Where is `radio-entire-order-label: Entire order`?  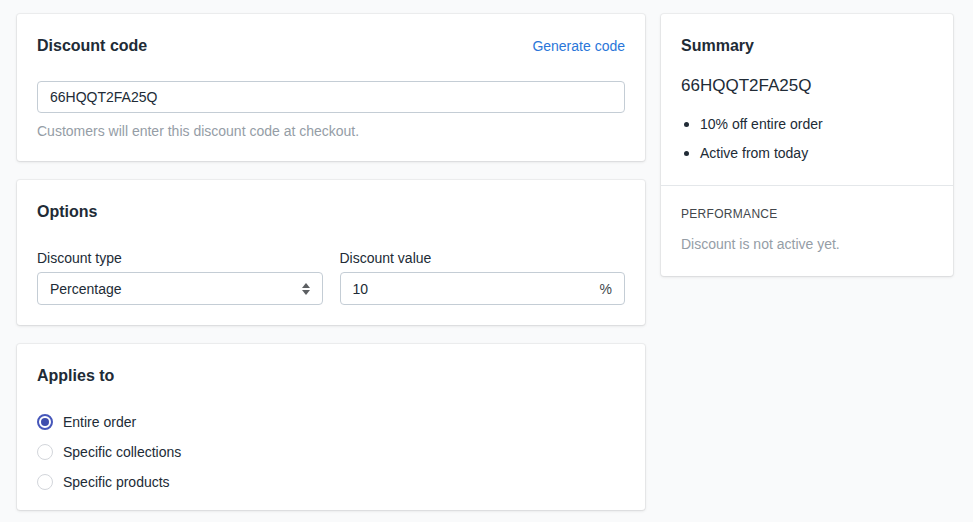
radio-entire-order-label: Entire order is located at coordinates (100, 422).